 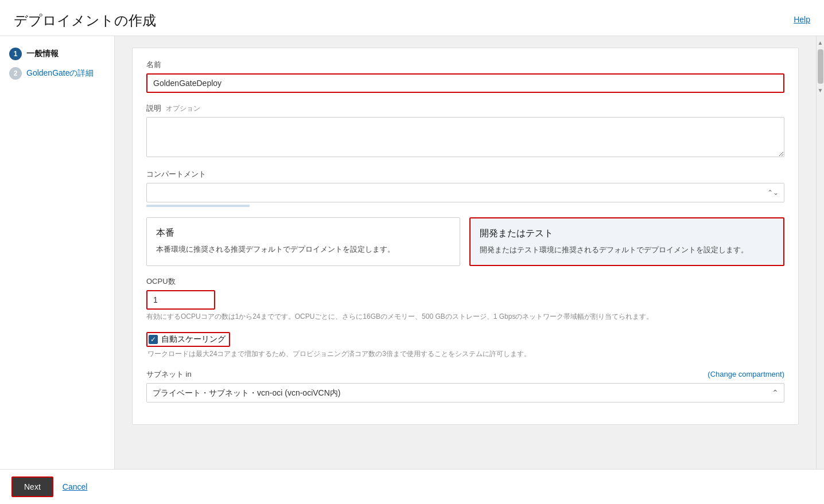 What do you see at coordinates (465, 83) in the screenshot?
I see `name-input` at bounding box center [465, 83].